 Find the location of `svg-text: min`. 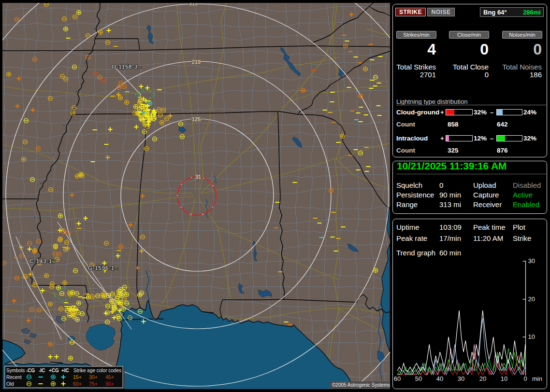

svg-text: min is located at coordinates (537, 378).